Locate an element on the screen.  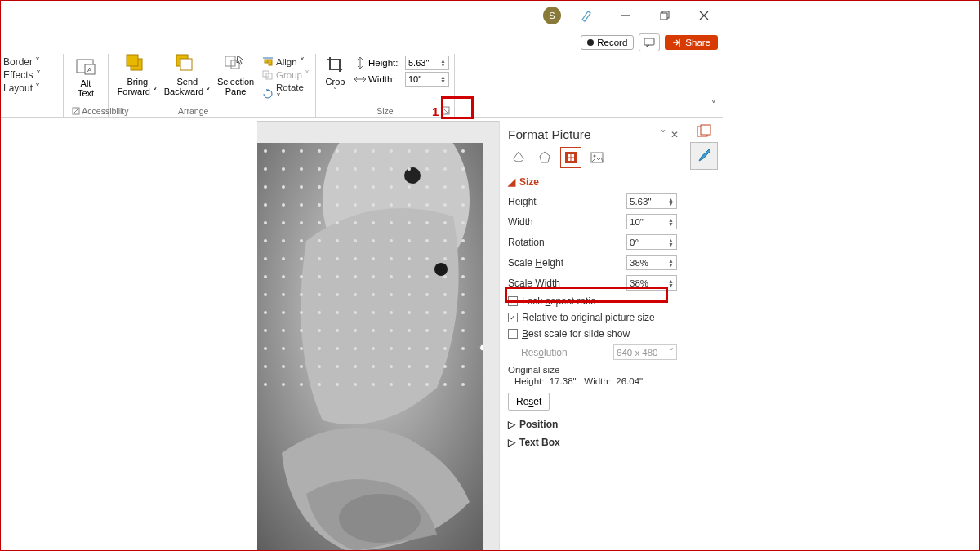
fp-rotation-input: 0°▲▼ is located at coordinates (652, 242).